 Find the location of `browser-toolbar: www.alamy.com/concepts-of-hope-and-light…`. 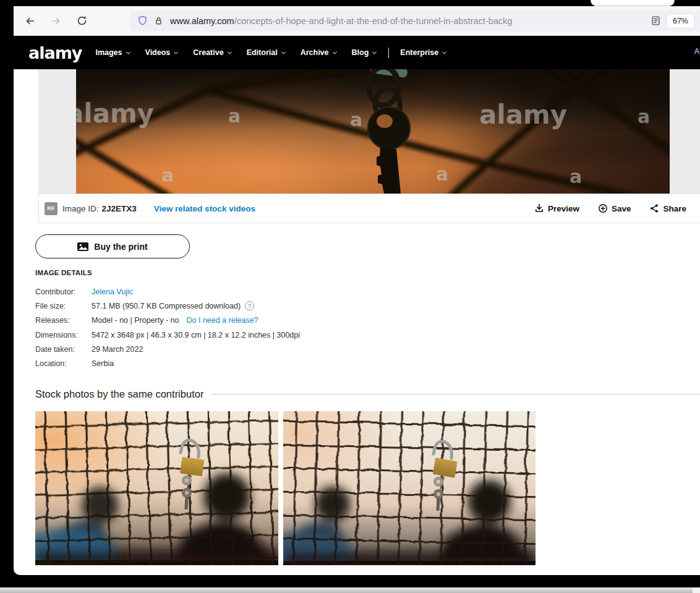

browser-toolbar: www.alamy.com/concepts-of-hope-and-light… is located at coordinates (357, 21).